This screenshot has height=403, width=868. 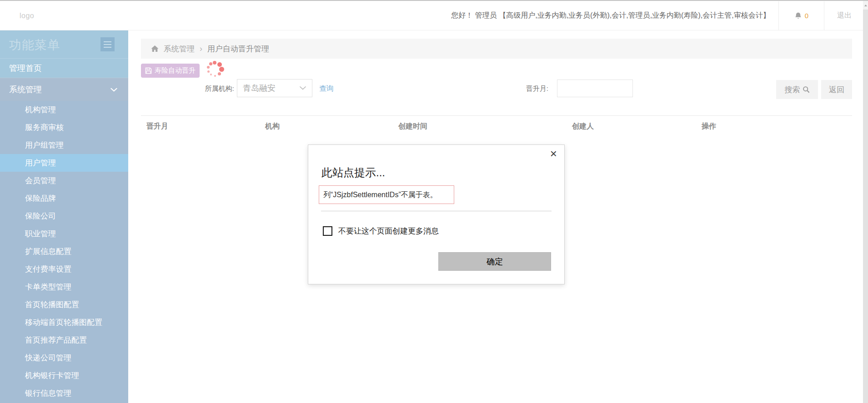 What do you see at coordinates (64, 217) in the screenshot?
I see `sidebar: 功能菜单 管理首页 系统管理 机构管理服务商审核用户组管理用户管理会员管理保险品…` at bounding box center [64, 217].